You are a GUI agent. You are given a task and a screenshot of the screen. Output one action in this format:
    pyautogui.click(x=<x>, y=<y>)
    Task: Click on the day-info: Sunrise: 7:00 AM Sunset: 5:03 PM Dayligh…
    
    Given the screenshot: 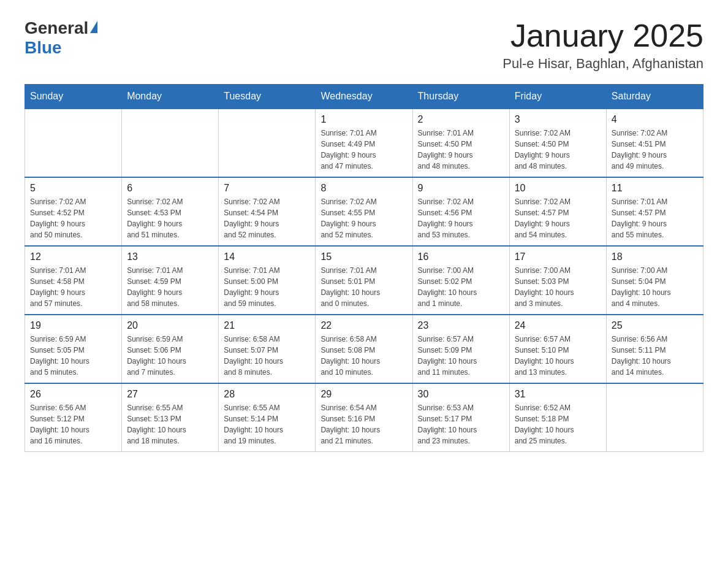 What is the action you would take?
    pyautogui.click(x=558, y=287)
    